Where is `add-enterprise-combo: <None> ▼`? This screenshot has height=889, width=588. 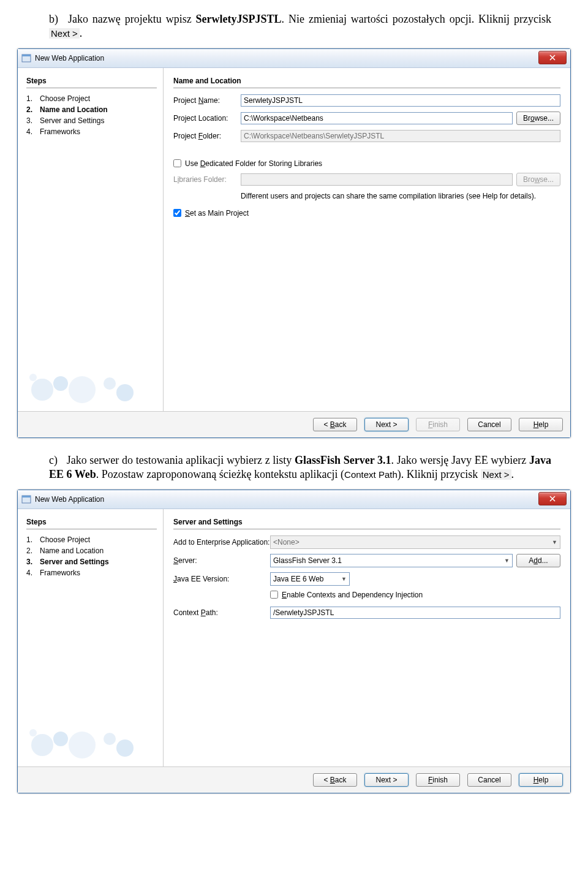 add-enterprise-combo: <None> ▼ is located at coordinates (415, 542).